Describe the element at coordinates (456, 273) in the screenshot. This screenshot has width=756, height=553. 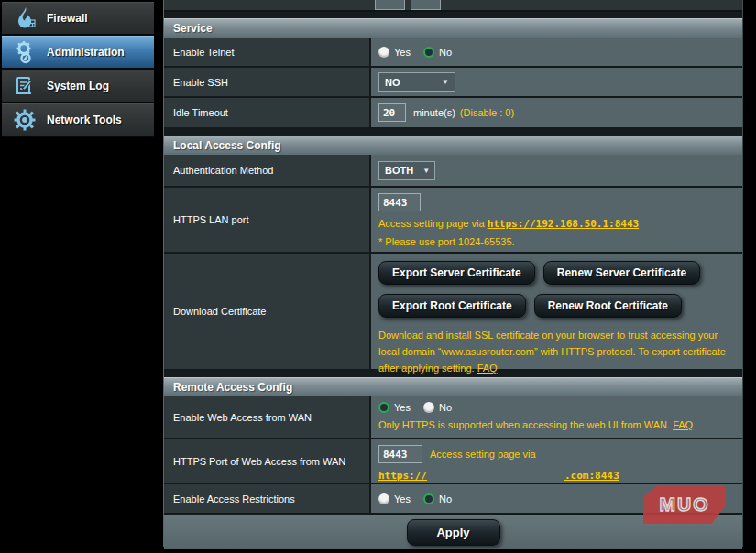
I see `export-server-certificate-button: Export Server Certificate` at that location.